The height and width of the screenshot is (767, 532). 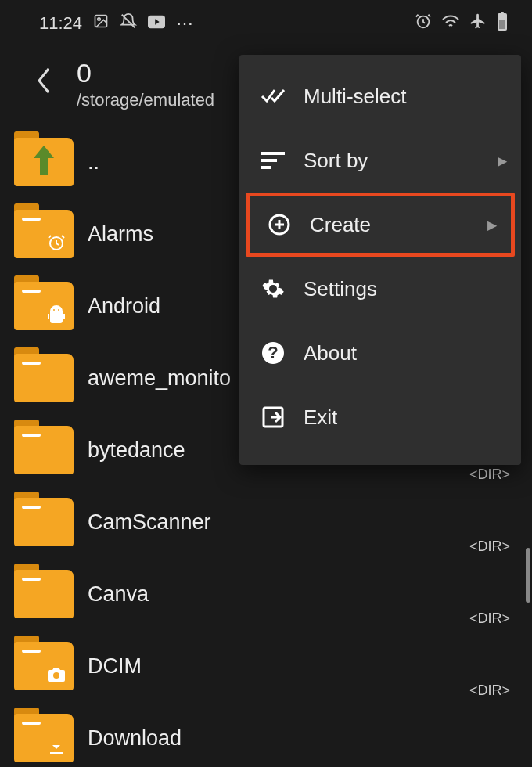 What do you see at coordinates (380, 353) in the screenshot?
I see `menu-about: ? About` at bounding box center [380, 353].